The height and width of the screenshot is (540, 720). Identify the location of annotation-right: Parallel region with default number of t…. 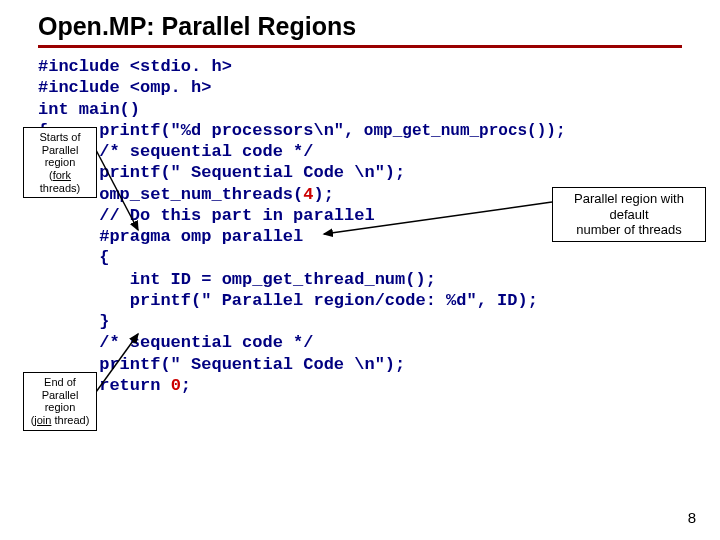
(629, 214).